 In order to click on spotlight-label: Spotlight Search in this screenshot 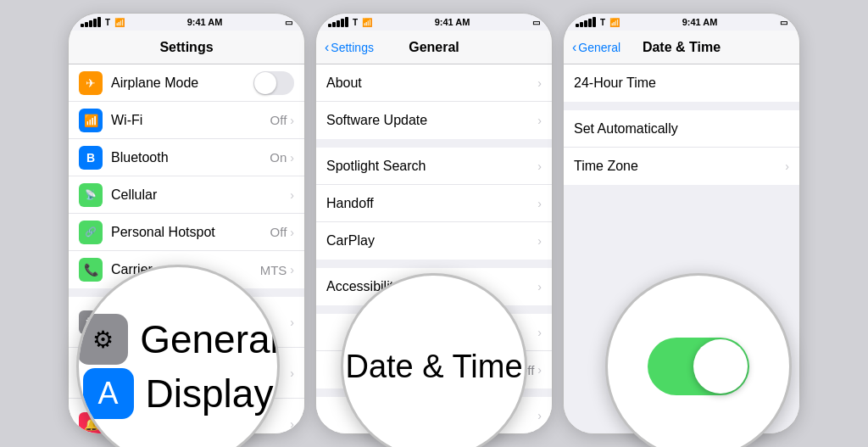, I will do `click(432, 166)`.